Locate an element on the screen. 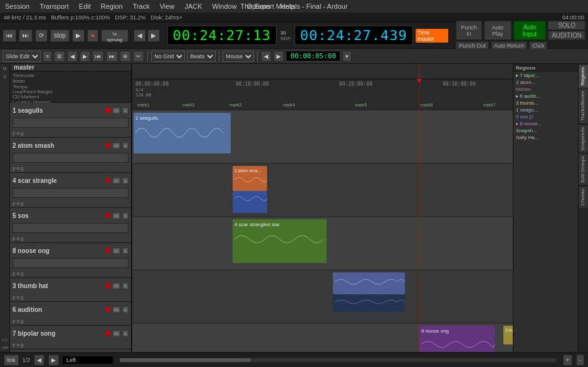 The image size is (588, 367). track-8-a: a is located at coordinates (18, 273).